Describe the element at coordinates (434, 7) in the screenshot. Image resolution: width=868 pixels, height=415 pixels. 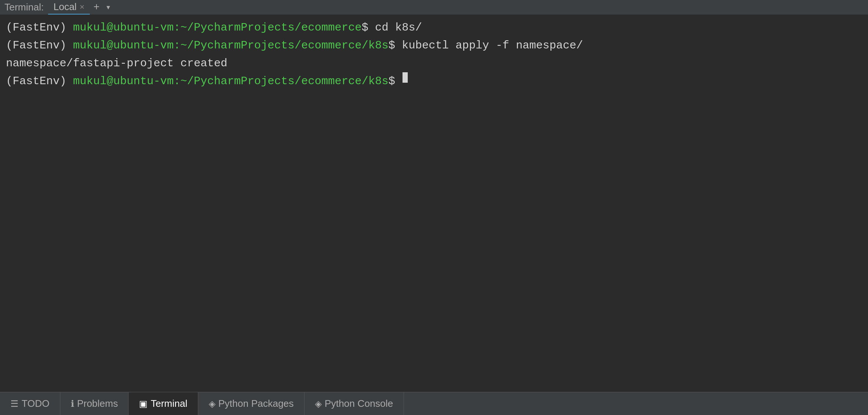
I see `terminal-tab-bar: Terminal: Local × + ▾` at that location.